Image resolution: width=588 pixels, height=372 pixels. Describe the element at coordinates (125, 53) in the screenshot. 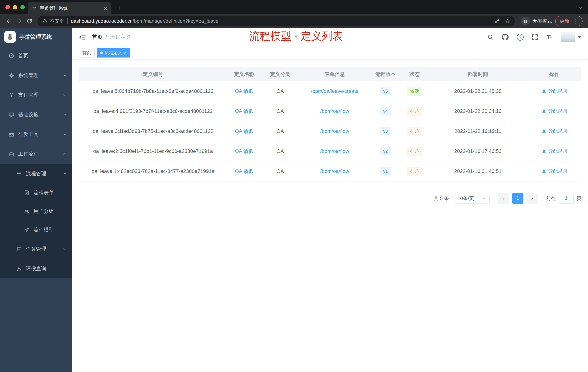

I see `tag-close-icon: ×` at that location.